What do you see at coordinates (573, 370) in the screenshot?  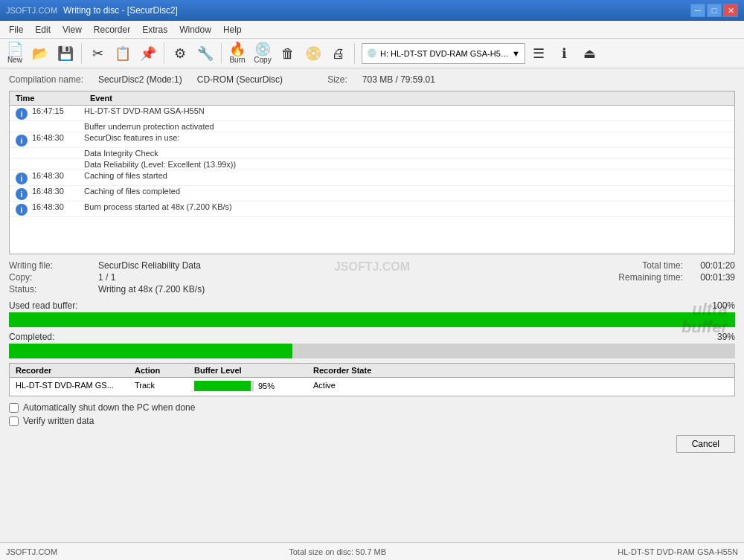 I see `recorder-col-extra` at bounding box center [573, 370].